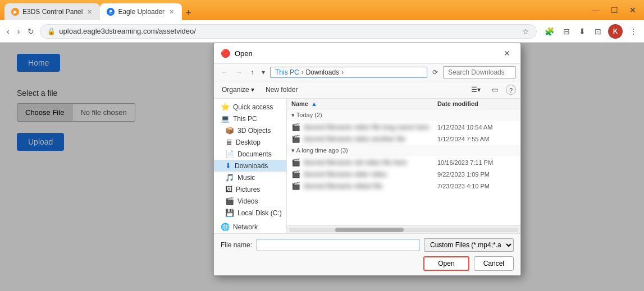 This screenshot has width=644, height=291. What do you see at coordinates (250, 166) in the screenshot?
I see `nav-downloads: ⬇ Downloads` at bounding box center [250, 166].